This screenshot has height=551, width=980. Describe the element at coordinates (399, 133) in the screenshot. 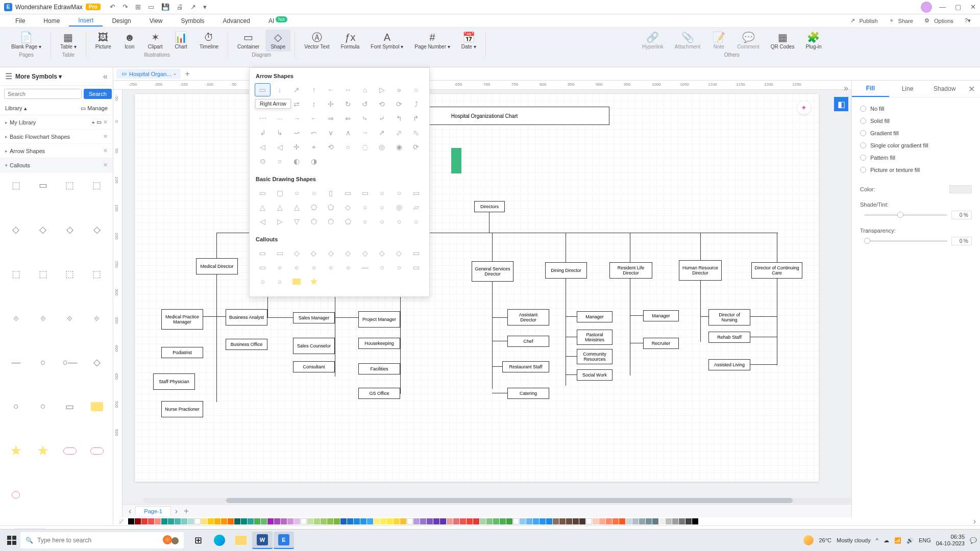

I see `arrow-shape: ⬀` at that location.